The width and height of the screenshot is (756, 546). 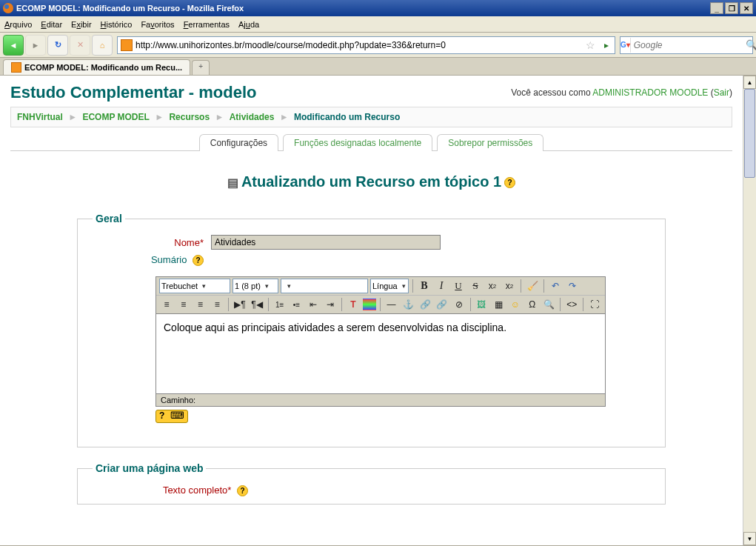 What do you see at coordinates (717, 8) in the screenshot?
I see `minimize-button: _` at bounding box center [717, 8].